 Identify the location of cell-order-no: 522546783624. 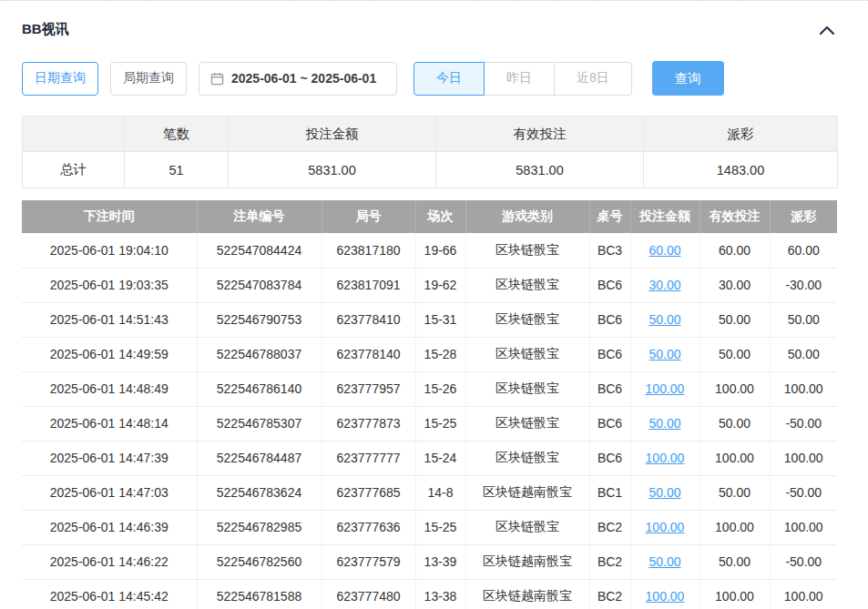
(259, 492).